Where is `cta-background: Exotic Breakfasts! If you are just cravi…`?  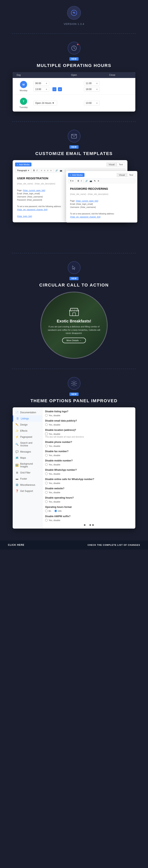 cta-background: Exotic Breakfasts! If you are just cravi… is located at coordinates (74, 325).